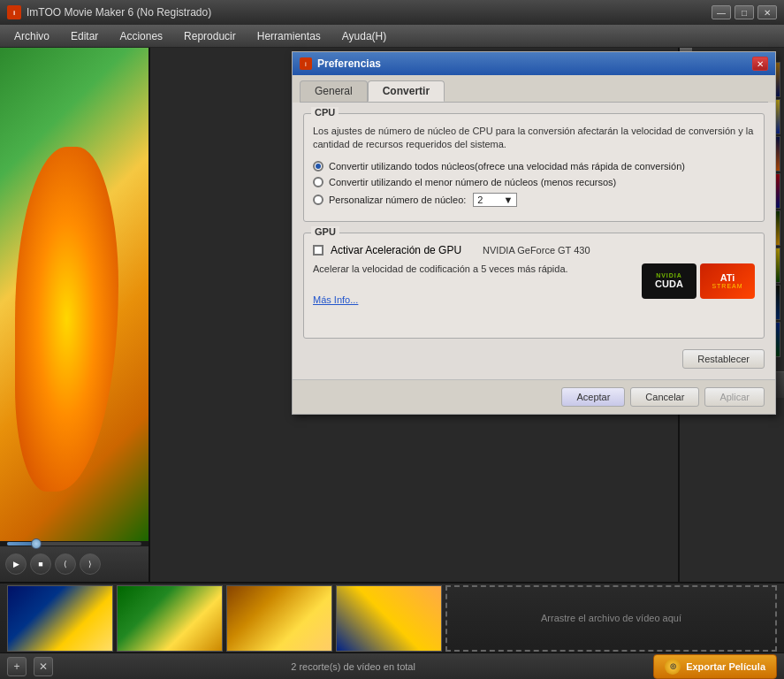  Describe the element at coordinates (354, 667) in the screenshot. I see `status-text: 2 recorte(s) de vídeo en total` at that location.